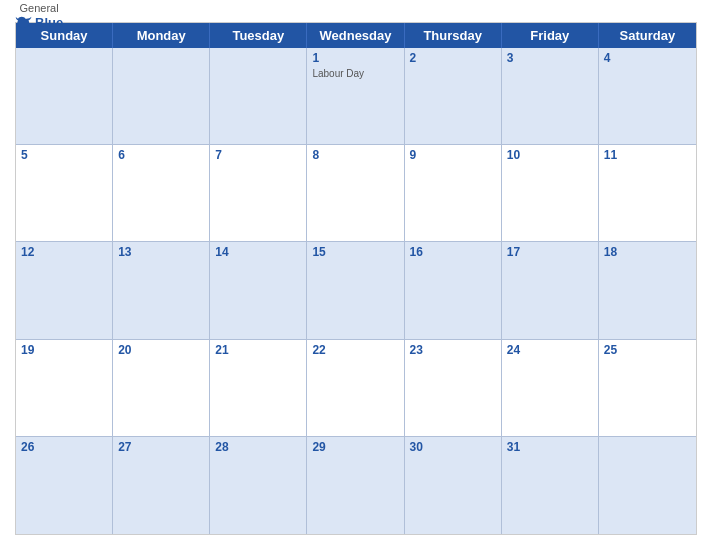  I want to click on logo-blue-text: Blue, so click(39, 22).